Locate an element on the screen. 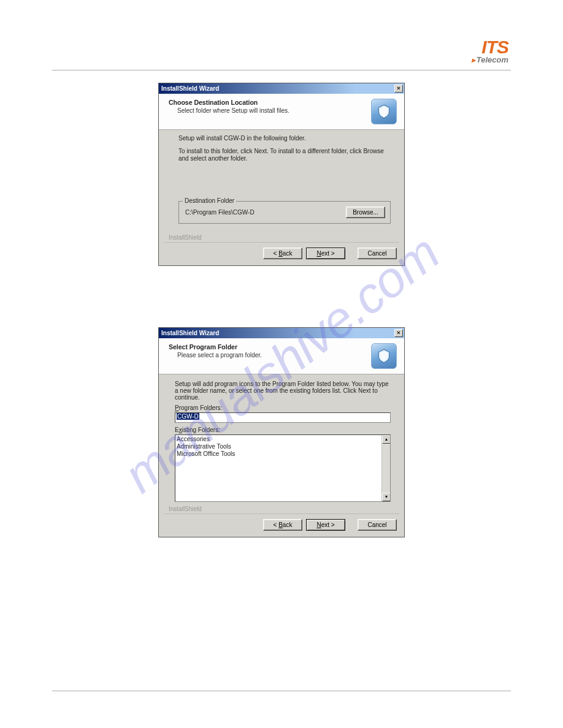 The image size is (563, 728). logo-brand: ITS is located at coordinates (495, 47).